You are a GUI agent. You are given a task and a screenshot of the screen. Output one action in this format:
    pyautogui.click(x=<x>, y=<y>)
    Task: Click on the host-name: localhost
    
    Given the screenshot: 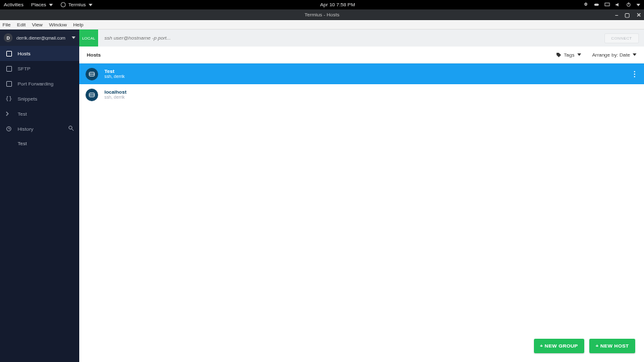 What is the action you would take?
    pyautogui.click(x=116, y=92)
    